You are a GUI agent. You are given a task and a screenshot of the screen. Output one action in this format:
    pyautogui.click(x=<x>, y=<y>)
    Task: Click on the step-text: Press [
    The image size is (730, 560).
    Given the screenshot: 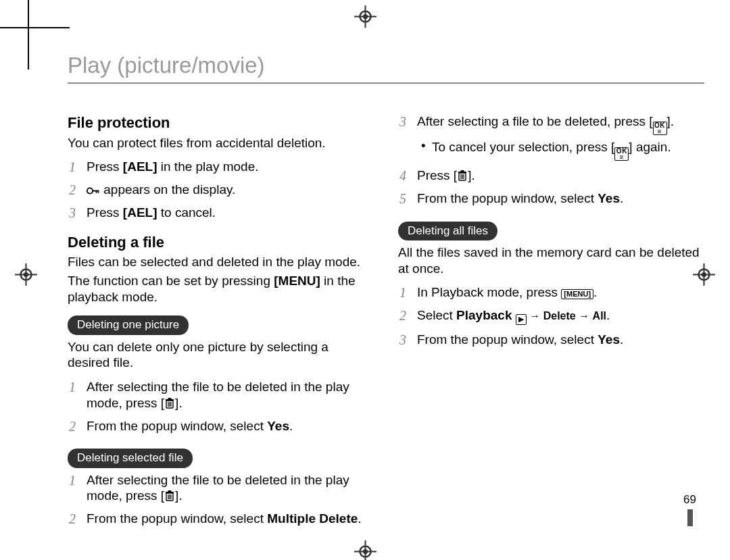 What is the action you would take?
    pyautogui.click(x=437, y=176)
    